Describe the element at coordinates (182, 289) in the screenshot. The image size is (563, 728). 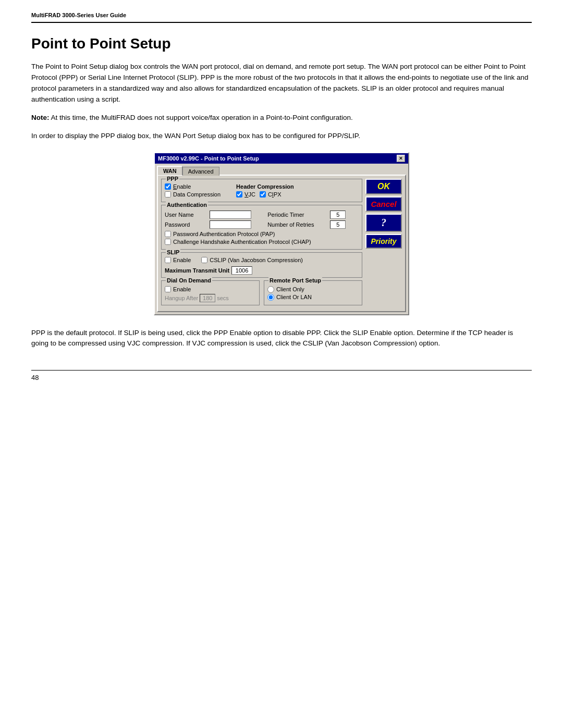
I see `dial-enable-label: Enable` at that location.